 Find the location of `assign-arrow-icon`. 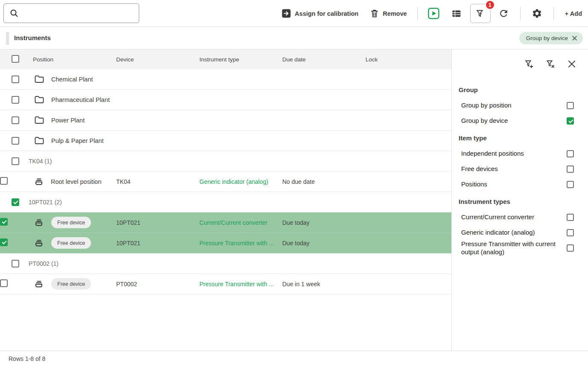

assign-arrow-icon is located at coordinates (286, 14).